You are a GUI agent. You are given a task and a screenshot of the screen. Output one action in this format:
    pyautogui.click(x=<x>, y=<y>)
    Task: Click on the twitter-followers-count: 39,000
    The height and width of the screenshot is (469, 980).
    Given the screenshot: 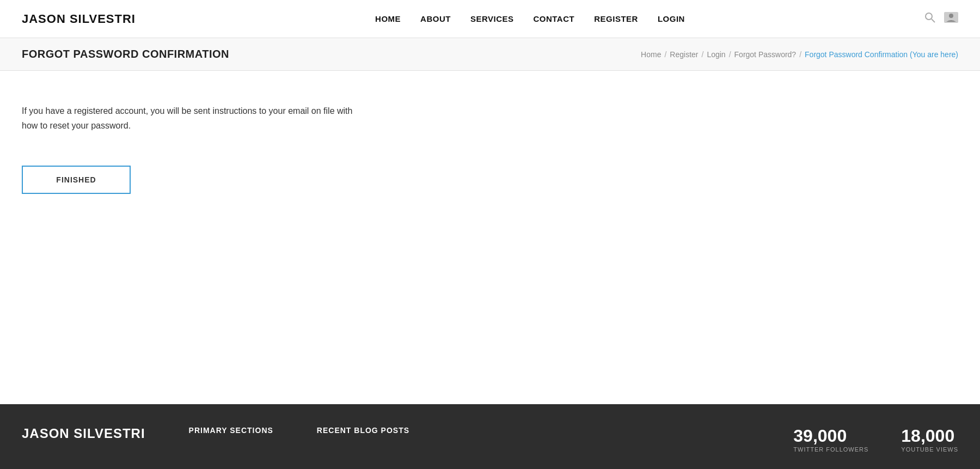 What is the action you would take?
    pyautogui.click(x=831, y=436)
    